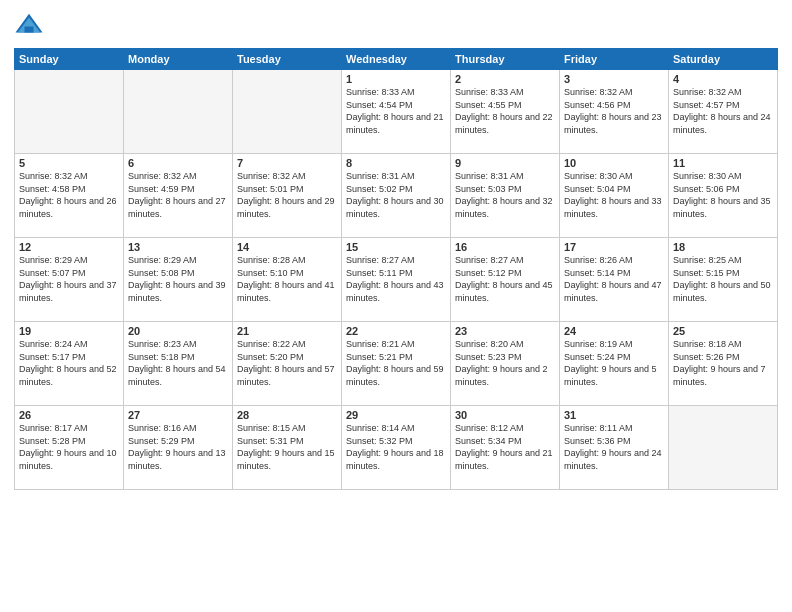  I want to click on day-info: Sunrise: 8:32 AMSunset: 4:56 PMDaylight:…, so click(614, 111).